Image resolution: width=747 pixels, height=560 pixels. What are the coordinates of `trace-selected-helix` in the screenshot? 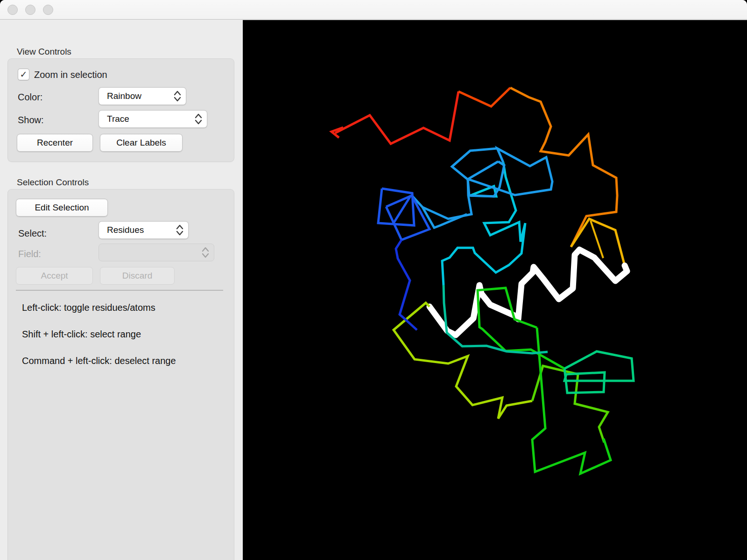 It's located at (529, 292).